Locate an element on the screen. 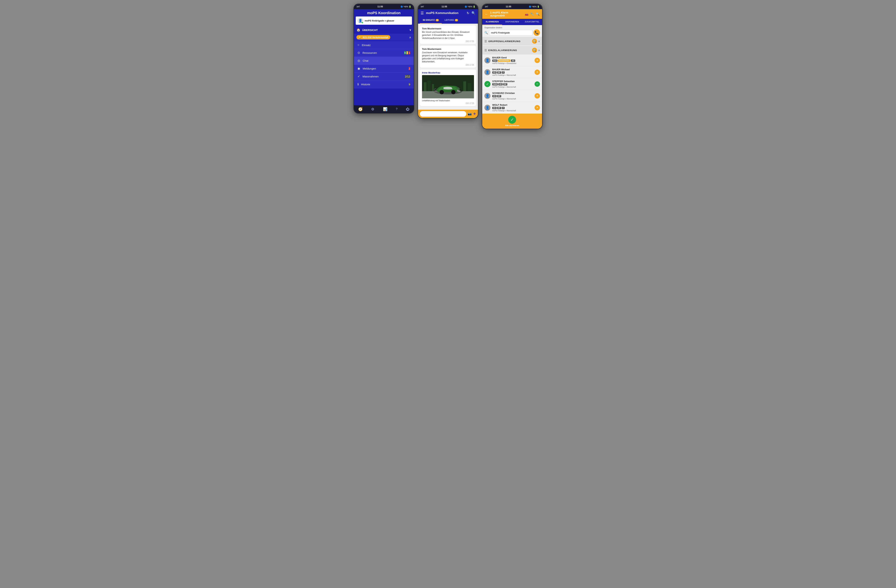  meldungen-icon: ◉ is located at coordinates (359, 69).